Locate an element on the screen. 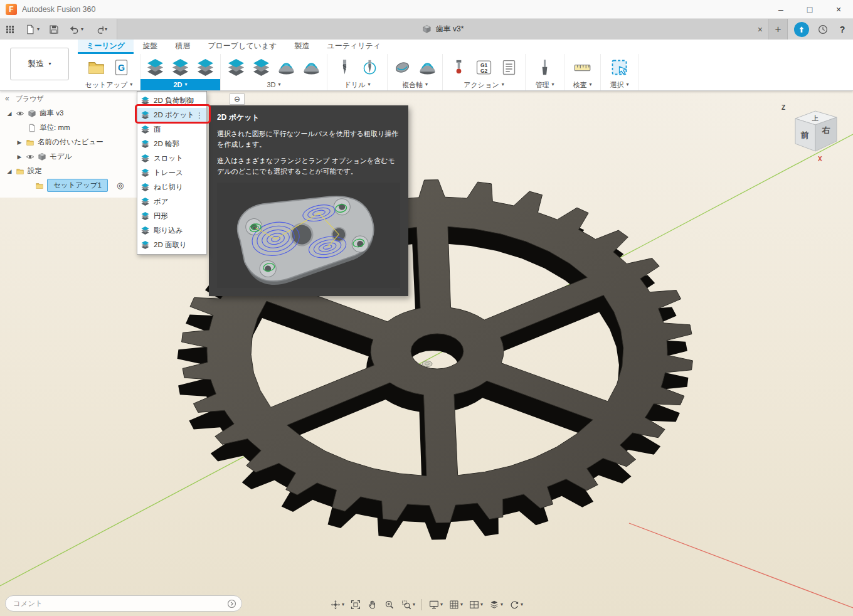 The image size is (853, 616). zoom-window-button: ▾ is located at coordinates (408, 605).